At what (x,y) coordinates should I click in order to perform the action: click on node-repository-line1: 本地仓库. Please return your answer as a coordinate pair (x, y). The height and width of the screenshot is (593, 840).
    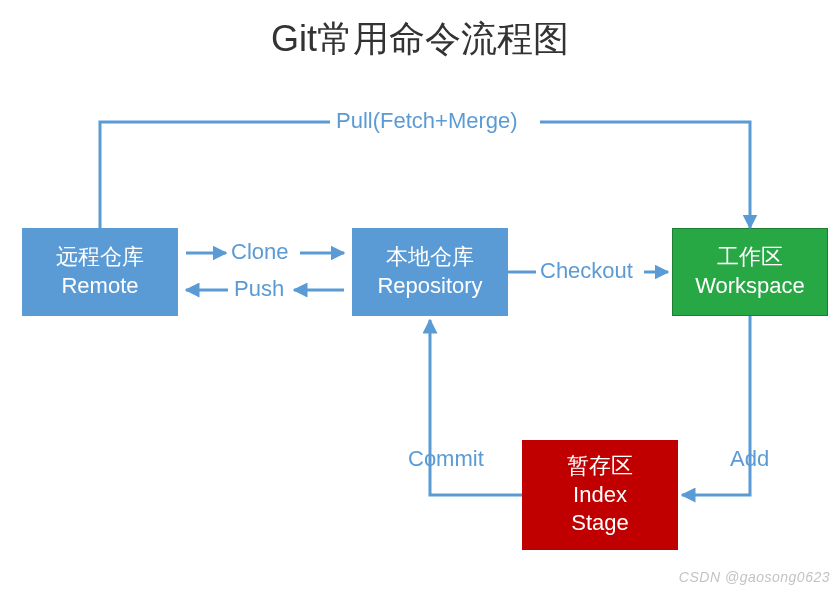
    Looking at the image, I should click on (430, 258).